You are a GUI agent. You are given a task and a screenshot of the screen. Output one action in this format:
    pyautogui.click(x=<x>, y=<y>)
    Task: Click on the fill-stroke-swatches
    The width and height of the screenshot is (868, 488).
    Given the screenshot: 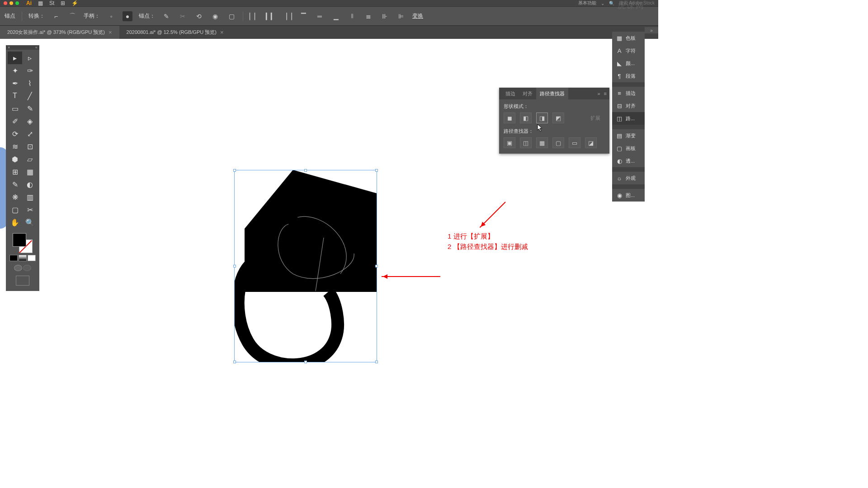 What is the action you would take?
    pyautogui.click(x=23, y=259)
    